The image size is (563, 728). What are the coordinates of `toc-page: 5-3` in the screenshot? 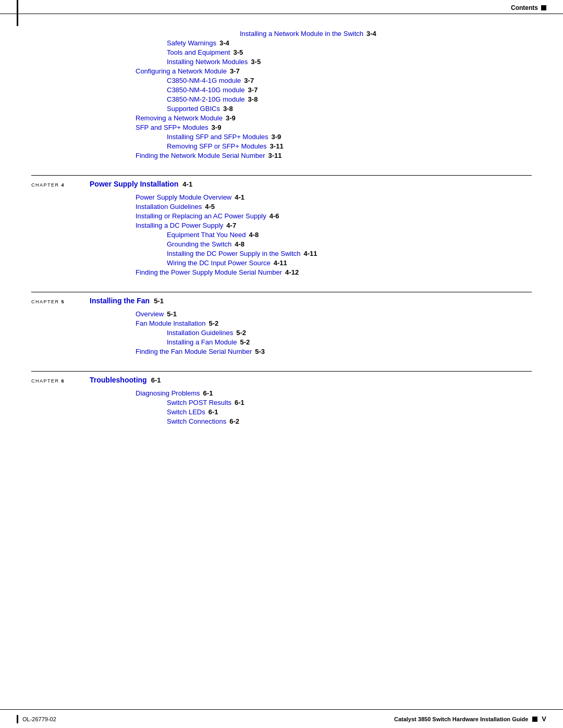 It's located at (260, 351).